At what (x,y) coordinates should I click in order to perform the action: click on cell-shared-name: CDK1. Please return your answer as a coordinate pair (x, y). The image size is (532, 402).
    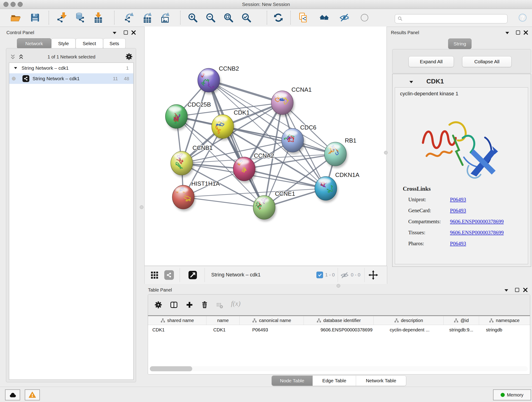
    Looking at the image, I should click on (158, 330).